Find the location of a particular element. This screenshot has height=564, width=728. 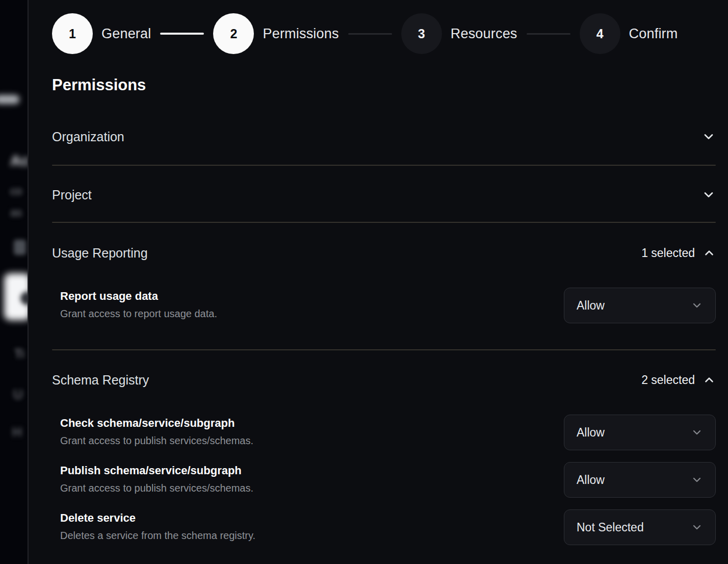

permission-text: Check schema/service/subgraph Grant acce… is located at coordinates (153, 430).